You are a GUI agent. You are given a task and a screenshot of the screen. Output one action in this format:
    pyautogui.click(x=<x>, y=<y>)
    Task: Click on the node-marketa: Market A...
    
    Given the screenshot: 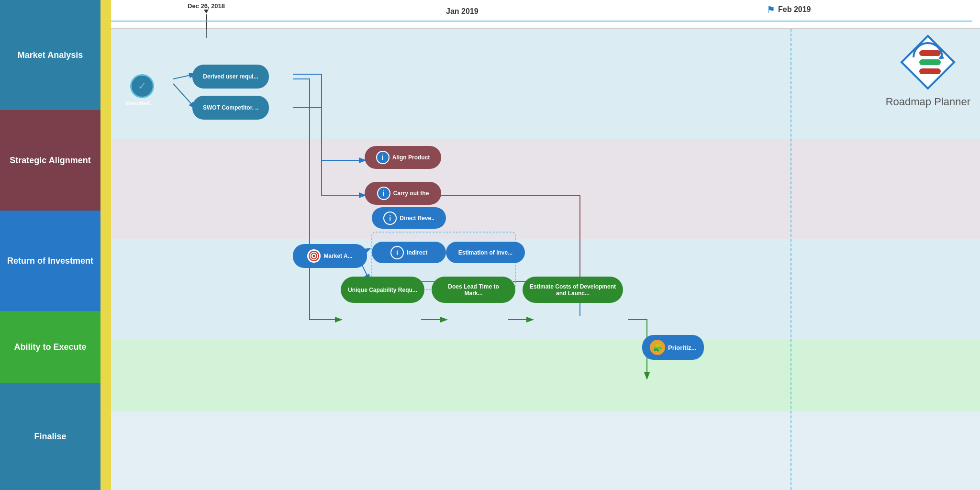 What is the action you would take?
    pyautogui.click(x=330, y=256)
    